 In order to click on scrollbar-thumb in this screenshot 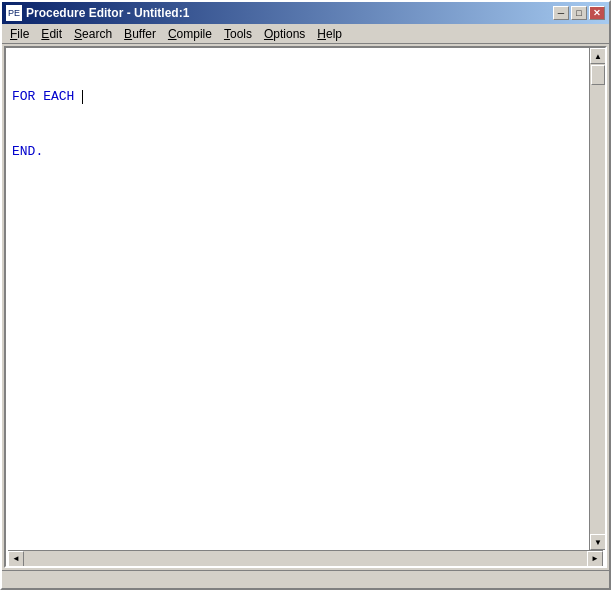, I will do `click(598, 75)`.